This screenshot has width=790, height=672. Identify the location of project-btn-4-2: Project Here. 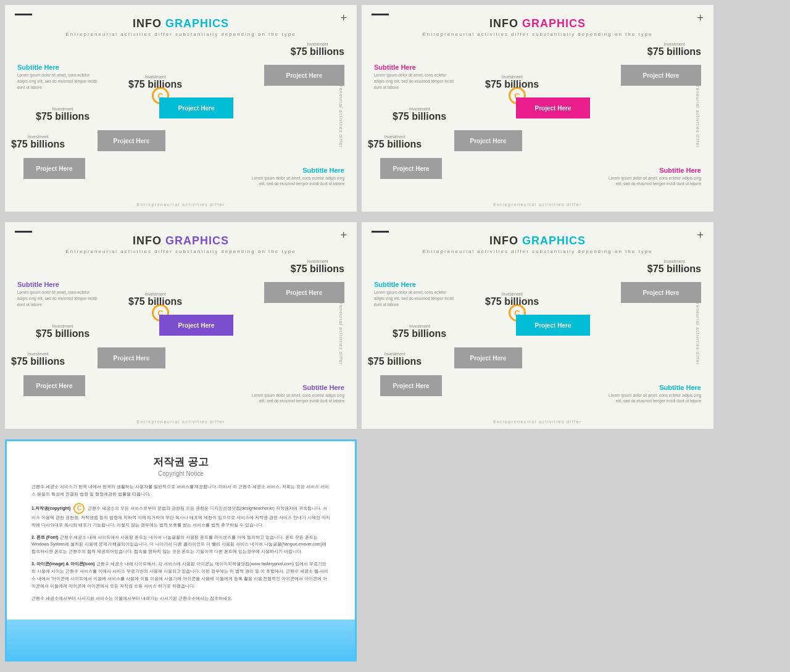
(553, 325).